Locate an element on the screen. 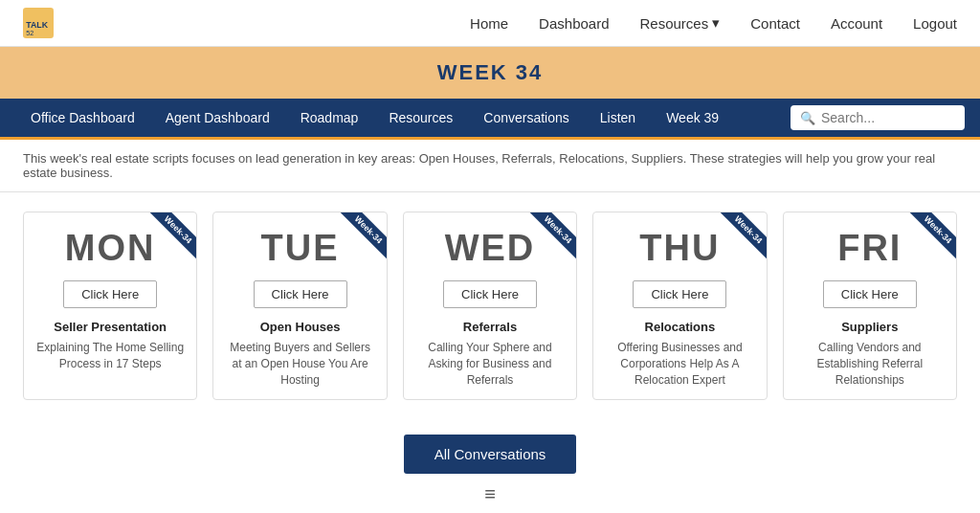 This screenshot has height=513, width=980. nav-links: Home Dashboard Resources ▾ Contact Accou… is located at coordinates (714, 23).